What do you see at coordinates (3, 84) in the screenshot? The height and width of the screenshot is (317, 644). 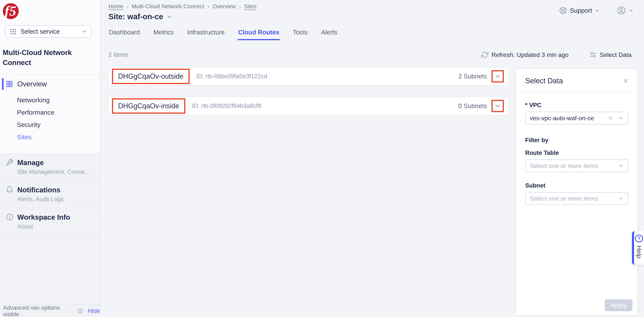 I see `active-nav-indicator` at bounding box center [3, 84].